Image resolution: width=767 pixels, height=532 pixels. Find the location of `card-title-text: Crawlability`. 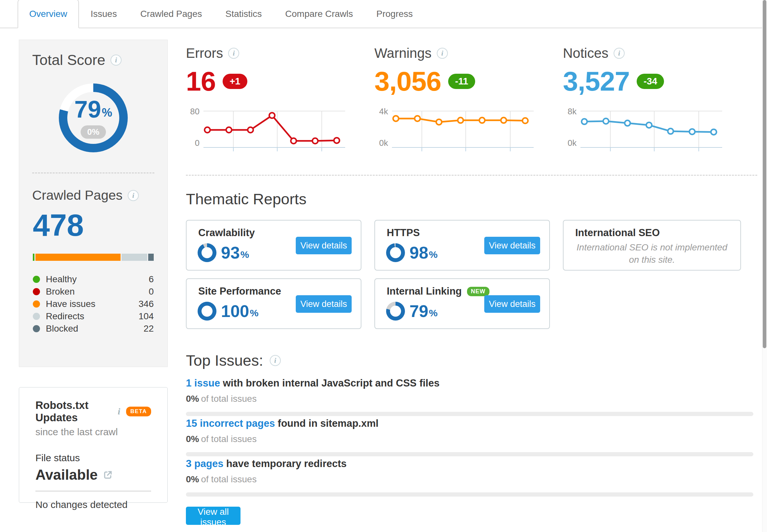

card-title-text: Crawlability is located at coordinates (226, 233).